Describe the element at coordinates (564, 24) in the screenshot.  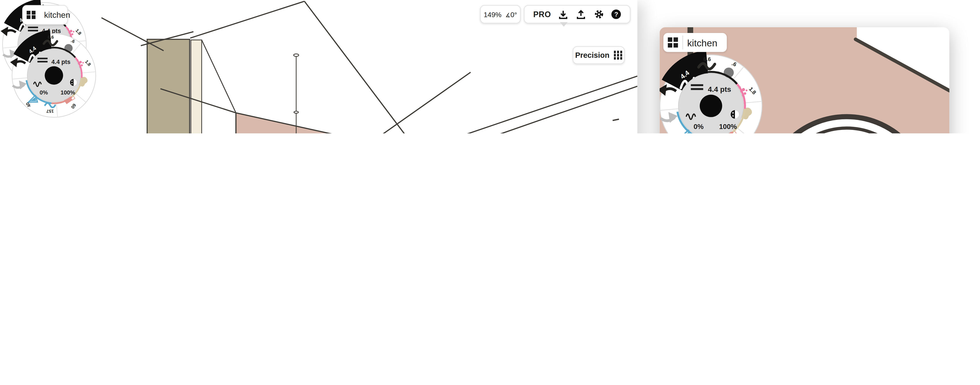
I see `toolbar-notch` at that location.